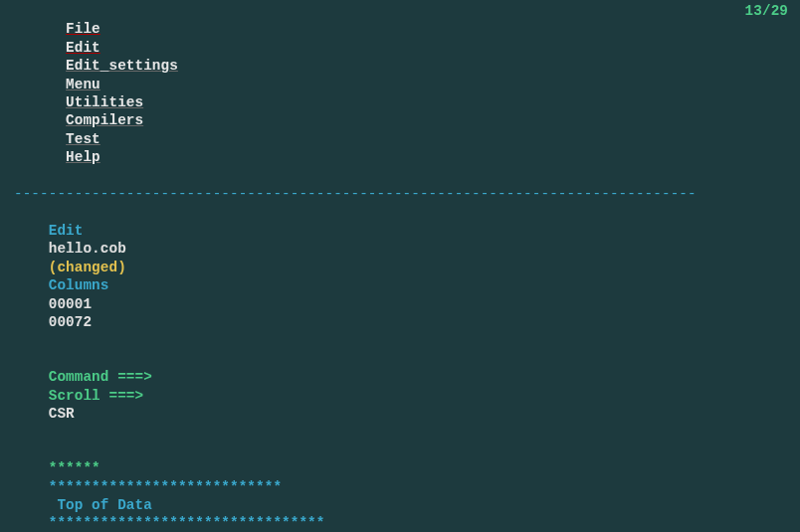 This screenshot has height=532, width=800. Describe the element at coordinates (88, 267) in the screenshot. I see `changed-flag: (changed)` at that location.